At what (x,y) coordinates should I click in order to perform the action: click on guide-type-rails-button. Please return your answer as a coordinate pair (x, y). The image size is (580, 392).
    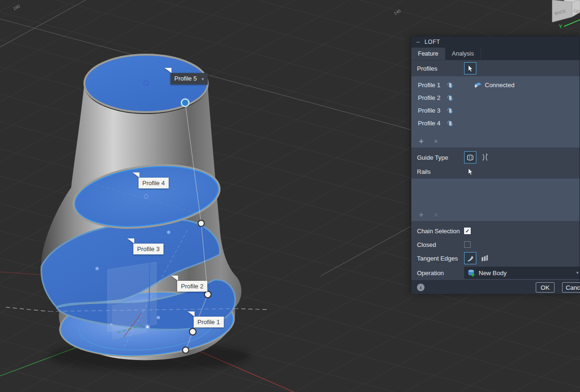
    Looking at the image, I should click on (470, 157).